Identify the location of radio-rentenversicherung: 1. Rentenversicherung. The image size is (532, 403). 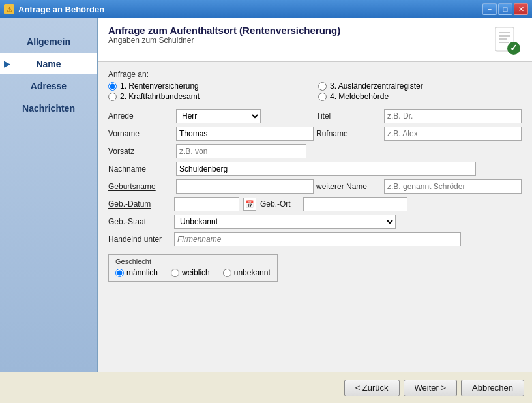
(210, 86).